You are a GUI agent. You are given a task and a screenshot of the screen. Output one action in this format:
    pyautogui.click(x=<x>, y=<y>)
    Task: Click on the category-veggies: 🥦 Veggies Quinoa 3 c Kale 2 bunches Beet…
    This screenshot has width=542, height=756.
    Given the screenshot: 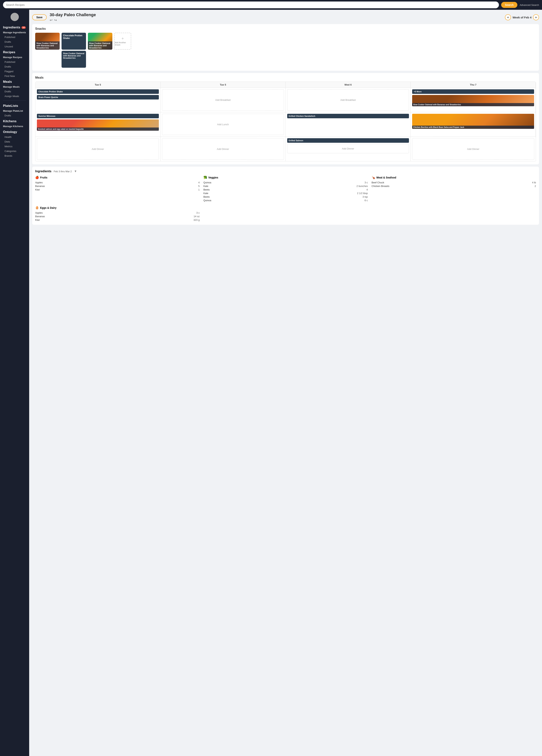 What is the action you would take?
    pyautogui.click(x=286, y=189)
    